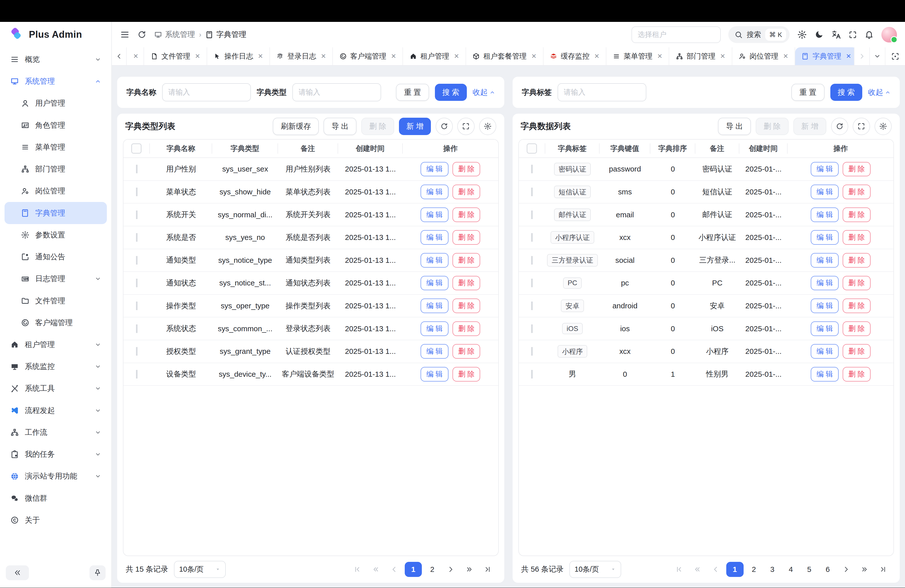  I want to click on tab-8: 菜单管理✕, so click(638, 56).